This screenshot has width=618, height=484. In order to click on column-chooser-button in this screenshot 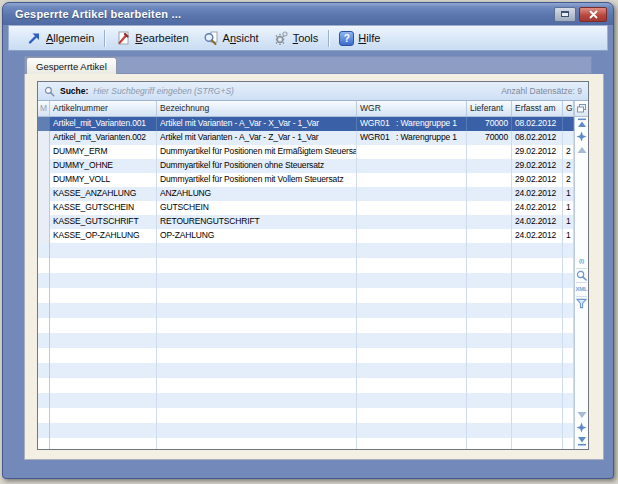, I will do `click(582, 109)`.